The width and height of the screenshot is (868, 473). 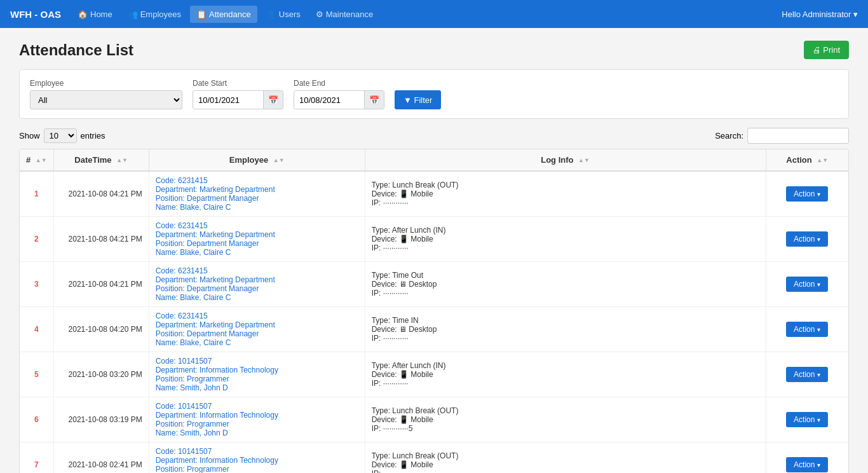 What do you see at coordinates (820, 14) in the screenshot?
I see `user-greeting-label: Hello Administrator ▾` at bounding box center [820, 14].